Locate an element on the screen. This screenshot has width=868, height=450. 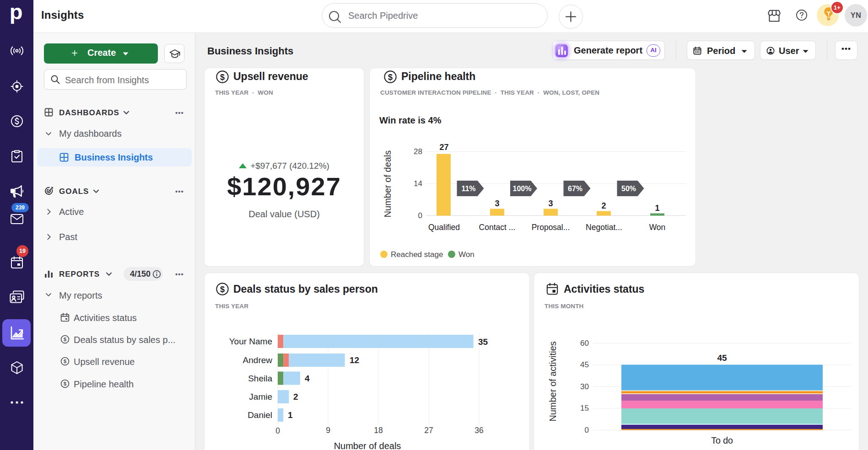
svg-text: 100% is located at coordinates (523, 188).